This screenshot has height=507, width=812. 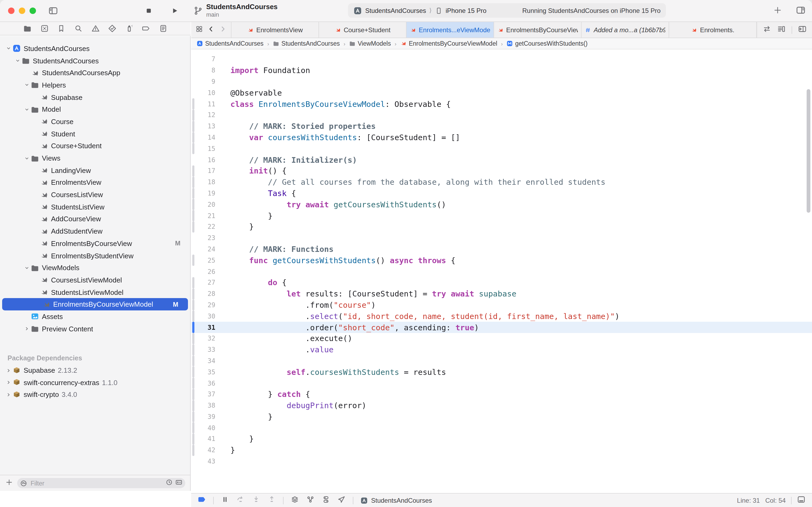 I want to click on code-line-40: 40, so click(x=502, y=428).